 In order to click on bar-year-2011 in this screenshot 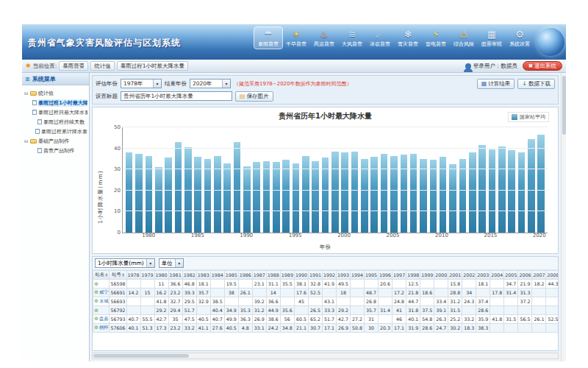, I will do `click(453, 180)`.